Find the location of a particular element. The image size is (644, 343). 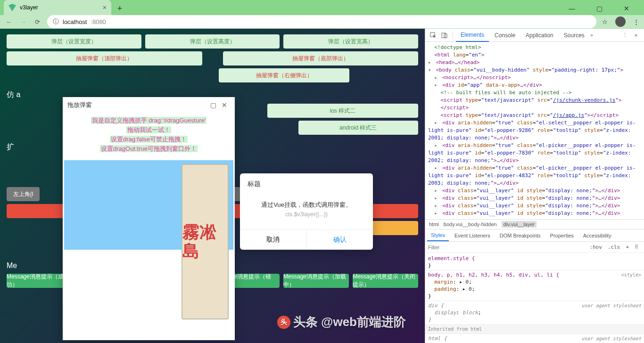

vue-favicon is located at coordinates (12, 8).